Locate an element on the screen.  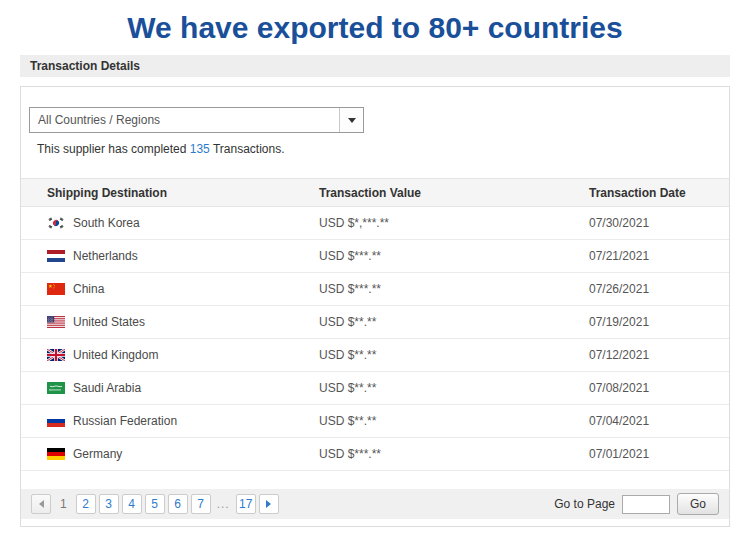
page-button-4: 4 is located at coordinates (132, 504).